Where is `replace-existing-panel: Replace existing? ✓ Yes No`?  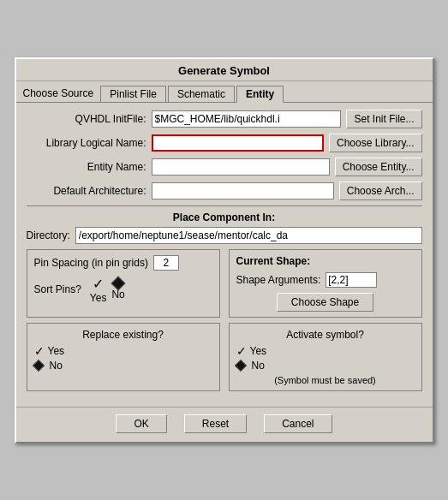
replace-existing-panel: Replace existing? ✓ Yes No is located at coordinates (123, 357).